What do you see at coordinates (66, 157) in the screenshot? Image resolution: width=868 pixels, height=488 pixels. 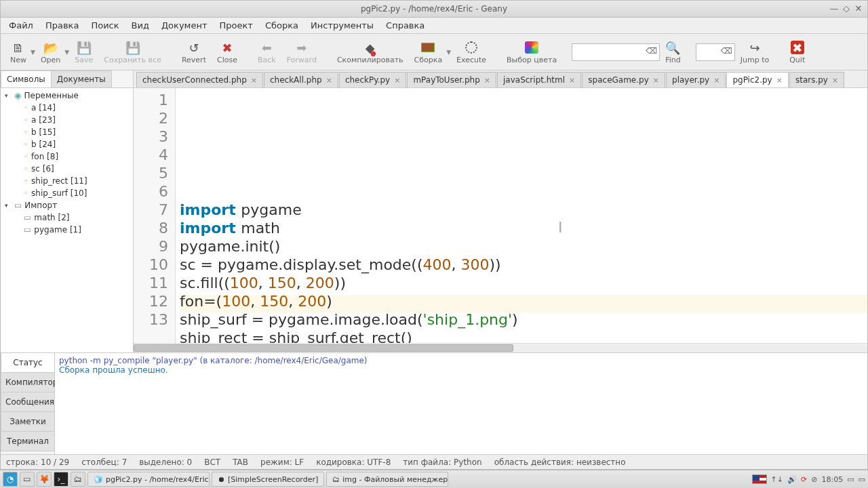 I see `symbol-variable: ◦fon [8]` at bounding box center [66, 157].